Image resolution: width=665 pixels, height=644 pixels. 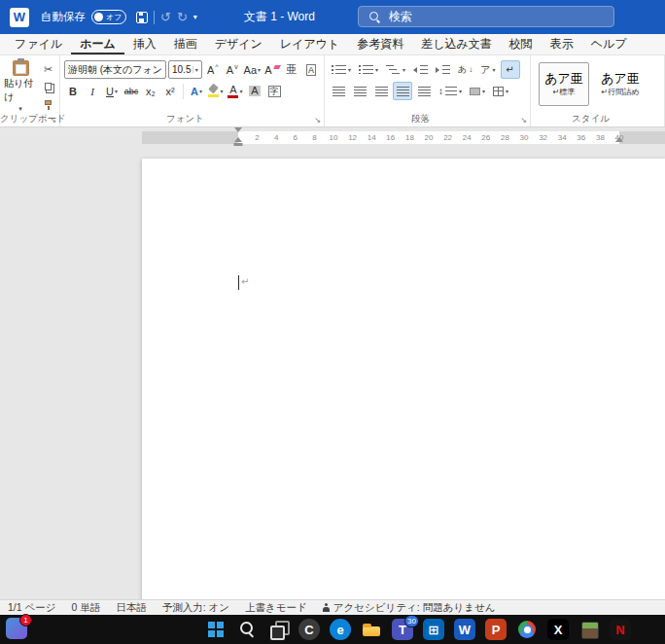 I want to click on numbering-button: ▾, so click(x=368, y=70).